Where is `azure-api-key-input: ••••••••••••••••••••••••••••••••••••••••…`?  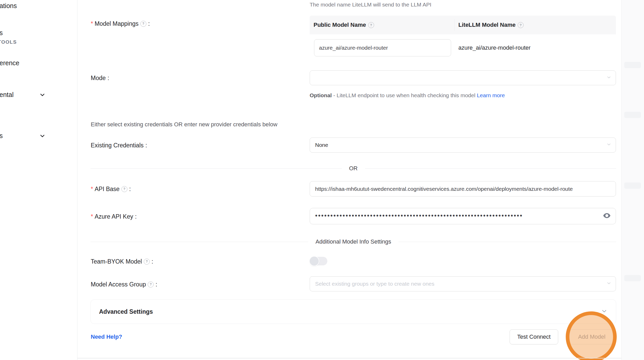
azure-api-key-input: ••••••••••••••••••••••••••••••••••••••••… is located at coordinates (463, 216).